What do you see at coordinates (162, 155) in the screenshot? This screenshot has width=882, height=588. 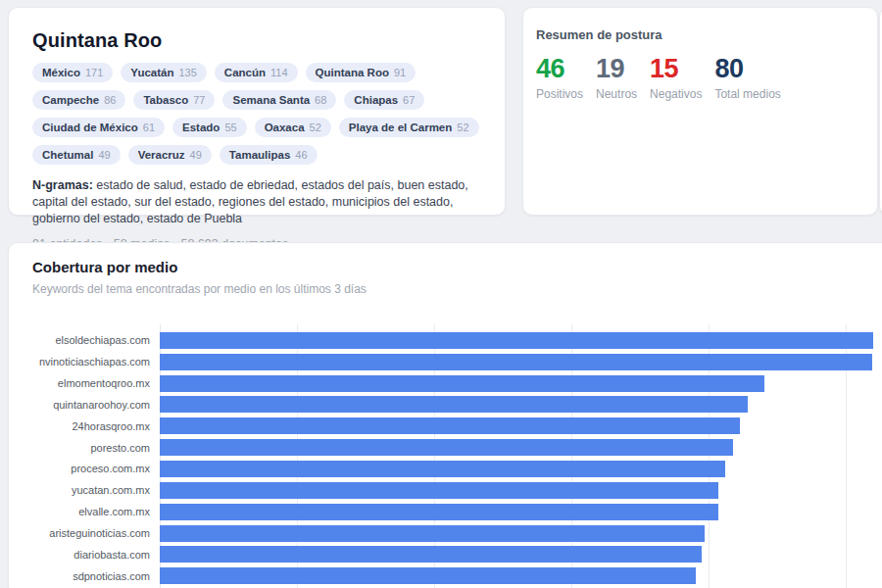 I see `keyword-tag-label: Veracruz` at bounding box center [162, 155].